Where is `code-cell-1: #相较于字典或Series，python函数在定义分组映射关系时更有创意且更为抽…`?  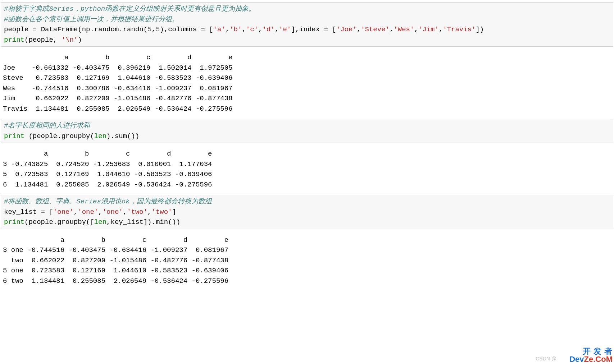 code-cell-1: #相较于字典或Series，python函数在定义分组映射关系时更有创意且更为抽… is located at coordinates (307, 24).